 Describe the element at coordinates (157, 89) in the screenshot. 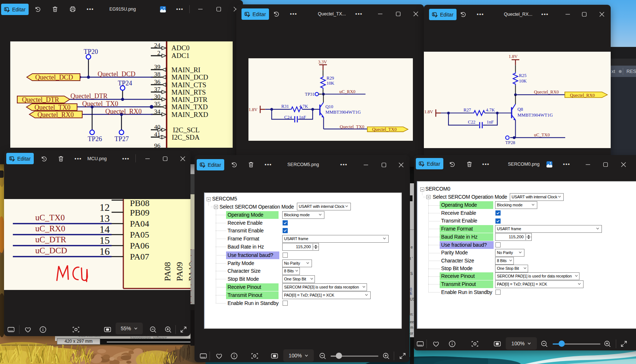

I see `svg-text: 37` at that location.